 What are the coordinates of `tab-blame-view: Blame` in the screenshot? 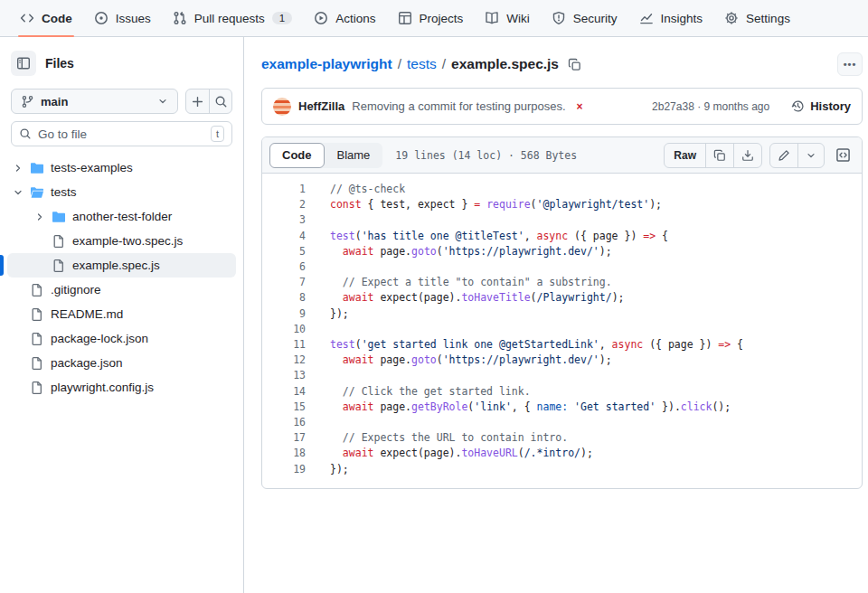 It's located at (354, 155).